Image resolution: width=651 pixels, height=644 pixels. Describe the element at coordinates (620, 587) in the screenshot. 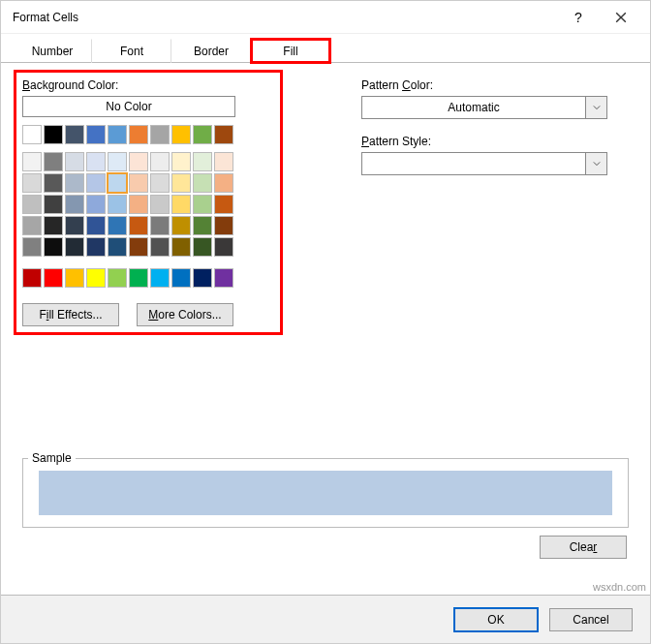

I see `watermark: wsxdn.com` at that location.